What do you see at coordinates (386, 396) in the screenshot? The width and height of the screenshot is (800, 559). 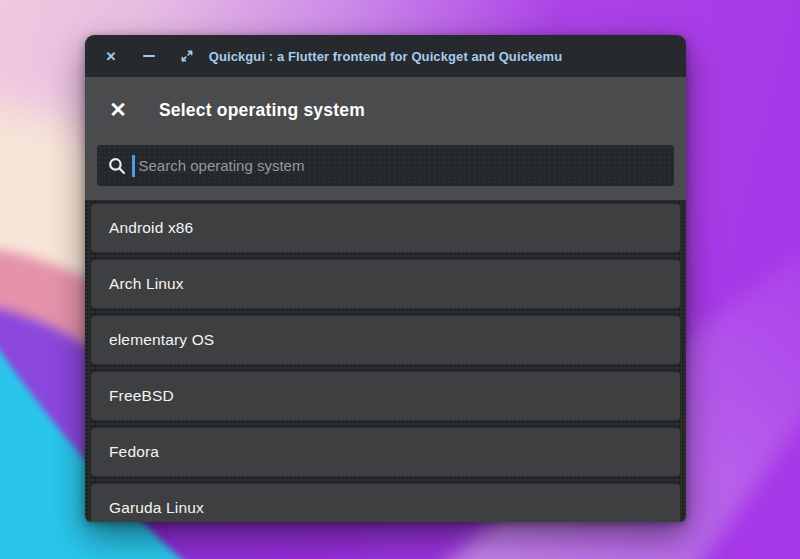 I see `os-item-freebsd: FreeBSD` at bounding box center [386, 396].